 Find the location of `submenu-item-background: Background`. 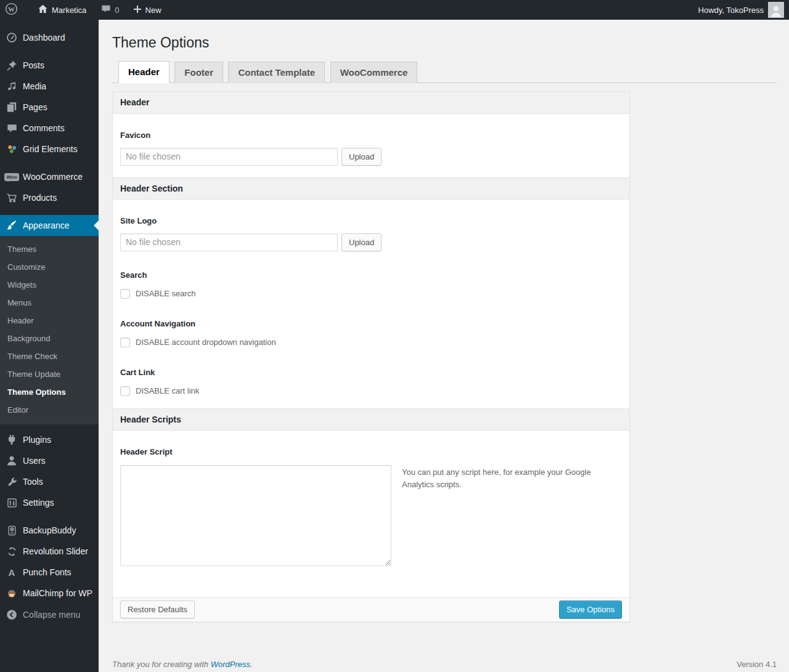

submenu-item-background: Background is located at coordinates (49, 339).